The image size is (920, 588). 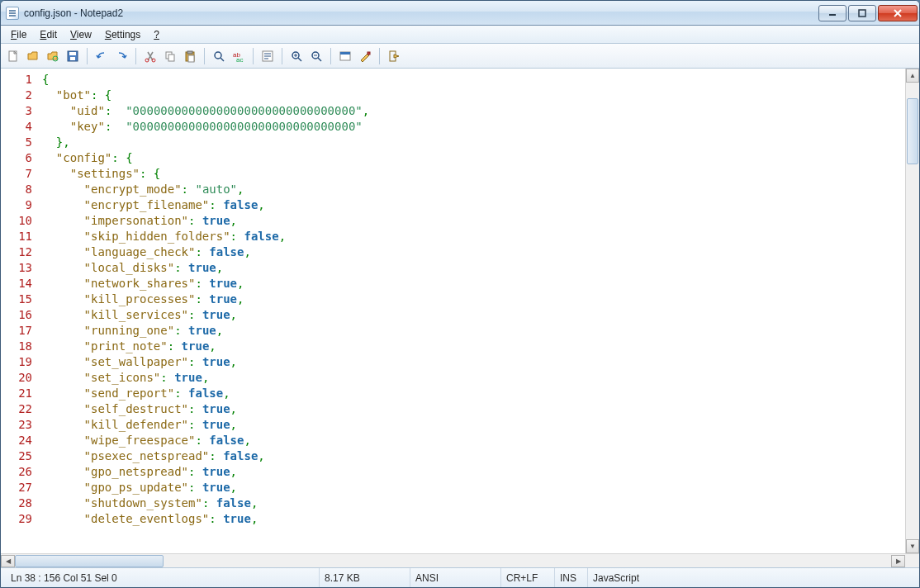 What do you see at coordinates (898, 13) in the screenshot?
I see `close-button` at bounding box center [898, 13].